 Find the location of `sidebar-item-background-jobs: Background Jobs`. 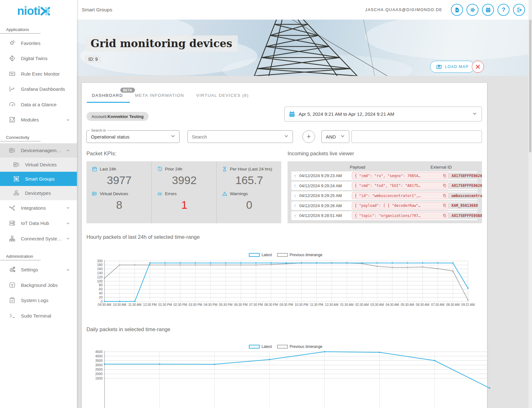

sidebar-item-background-jobs: Background Jobs is located at coordinates (39, 285).